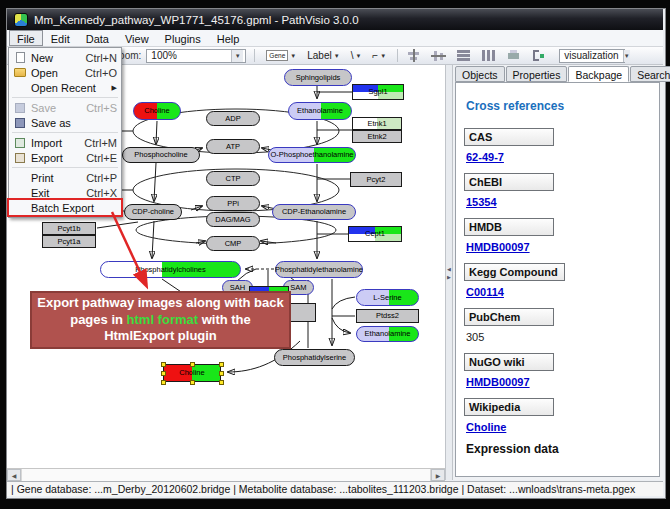 This screenshot has width=670, height=509. What do you see at coordinates (312, 155) in the screenshot?
I see `node-o-phosphoethanolamine: O-Phosphoethanolamine` at bounding box center [312, 155].